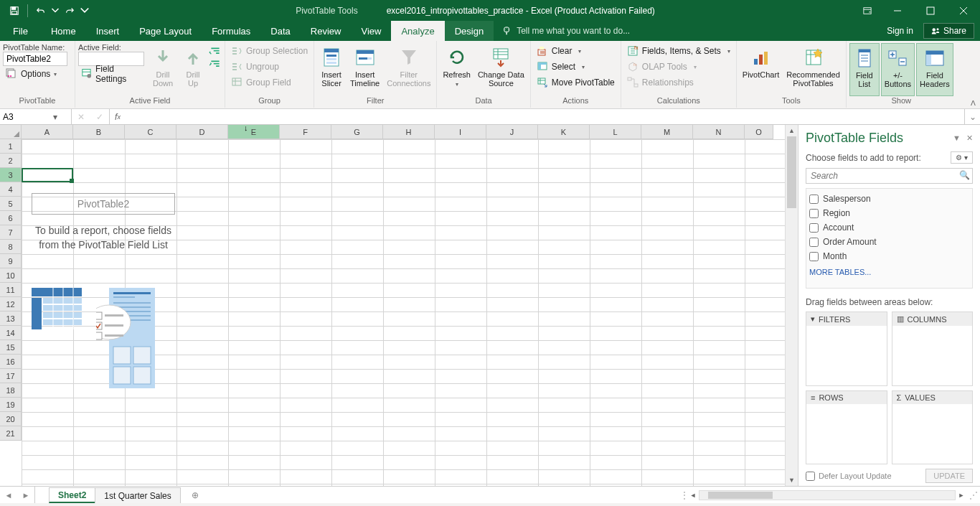 This screenshot has width=980, height=506. What do you see at coordinates (47, 175) in the screenshot?
I see `active-cell` at bounding box center [47, 175].